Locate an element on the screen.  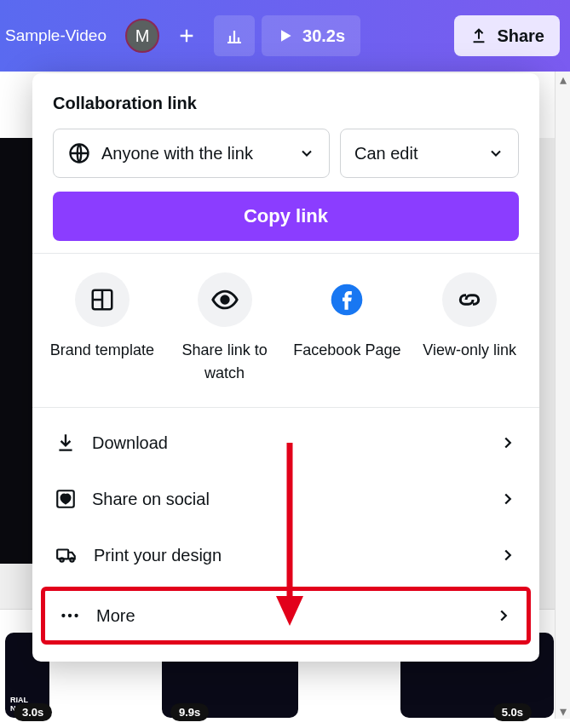
copy-link-button: Copy link is located at coordinates (286, 216).